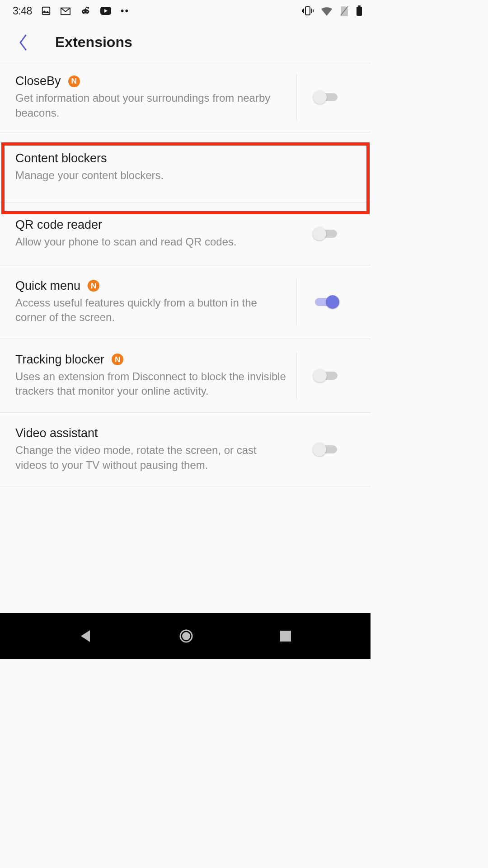 The image size is (488, 868). What do you see at coordinates (125, 11) in the screenshot?
I see `more-dots-icon: ••` at bounding box center [125, 11].